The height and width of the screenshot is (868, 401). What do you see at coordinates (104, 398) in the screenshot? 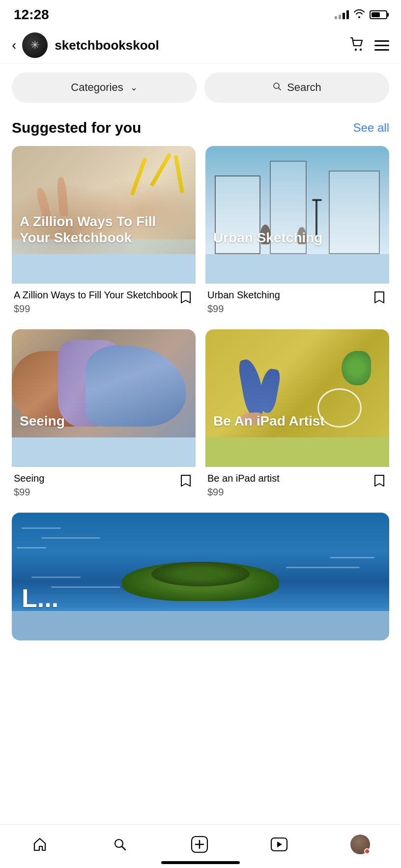
I see `course-image-3: Seeing` at bounding box center [104, 398].